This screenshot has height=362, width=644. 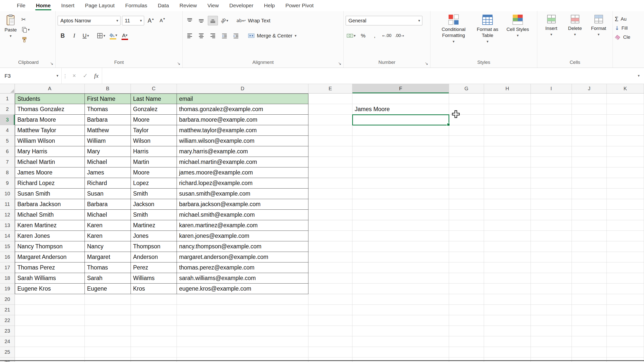 I want to click on cell-G23, so click(x=466, y=331).